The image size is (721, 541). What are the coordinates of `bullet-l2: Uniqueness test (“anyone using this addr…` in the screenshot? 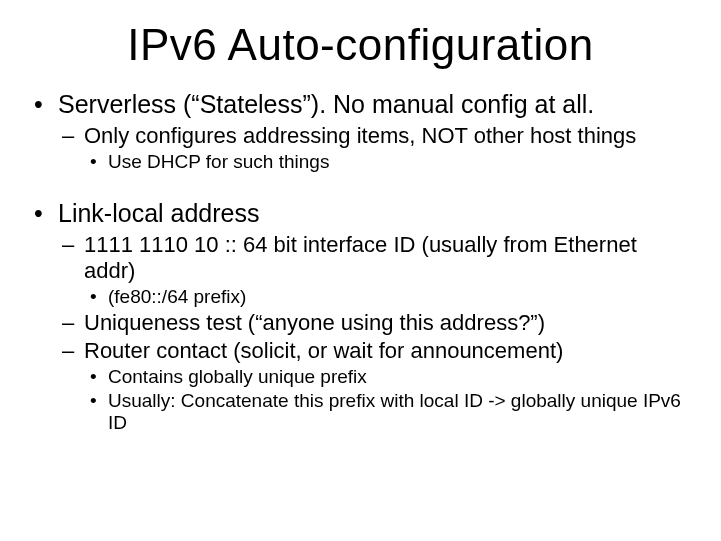 It's located at (374, 323).